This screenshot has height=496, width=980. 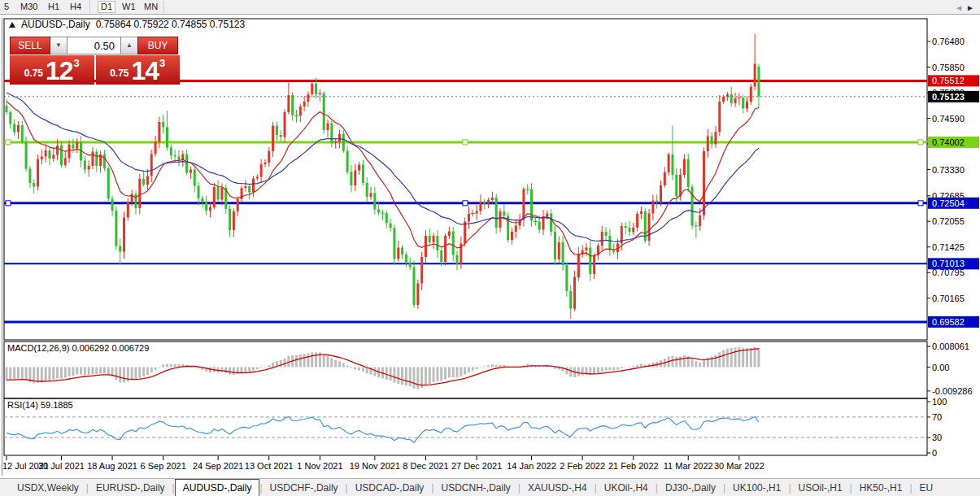 I want to click on timeframe-button-H1: H1, so click(x=54, y=7).